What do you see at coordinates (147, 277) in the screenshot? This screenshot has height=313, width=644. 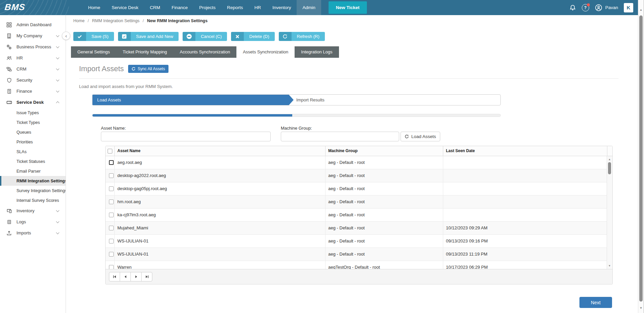 I see `pager-last-page-button` at bounding box center [147, 277].